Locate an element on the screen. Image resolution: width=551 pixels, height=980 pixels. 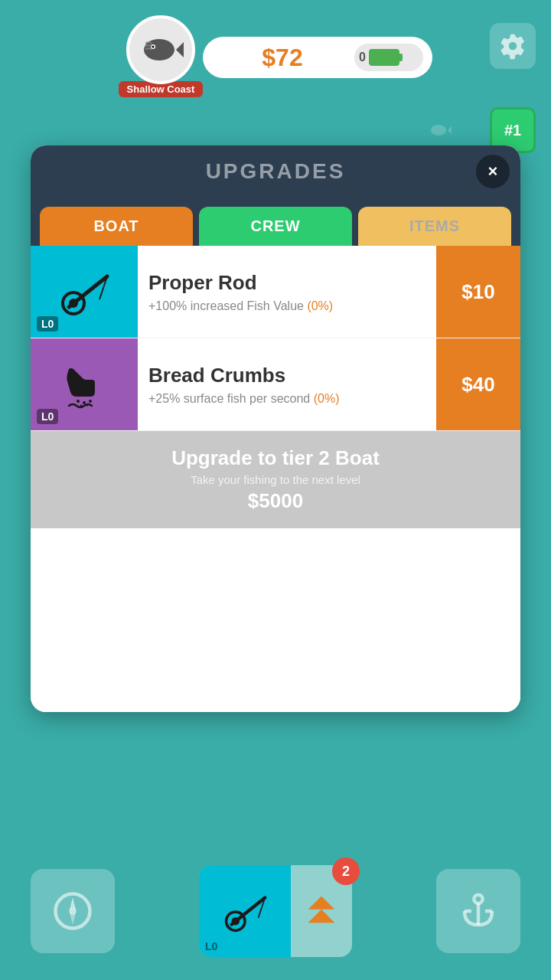
money-bar: $72 0 is located at coordinates (318, 57).